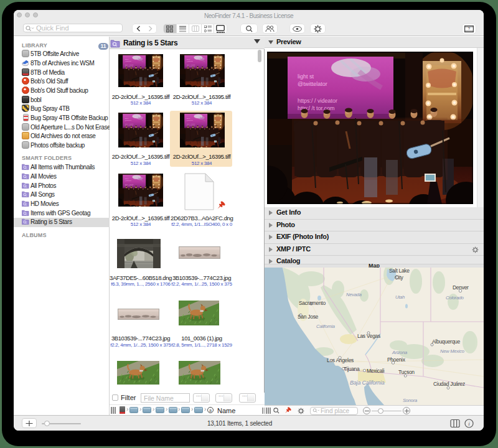 This screenshot has height=448, width=498. What do you see at coordinates (367, 383) in the screenshot?
I see `svg-text: Baja California` at bounding box center [367, 383].